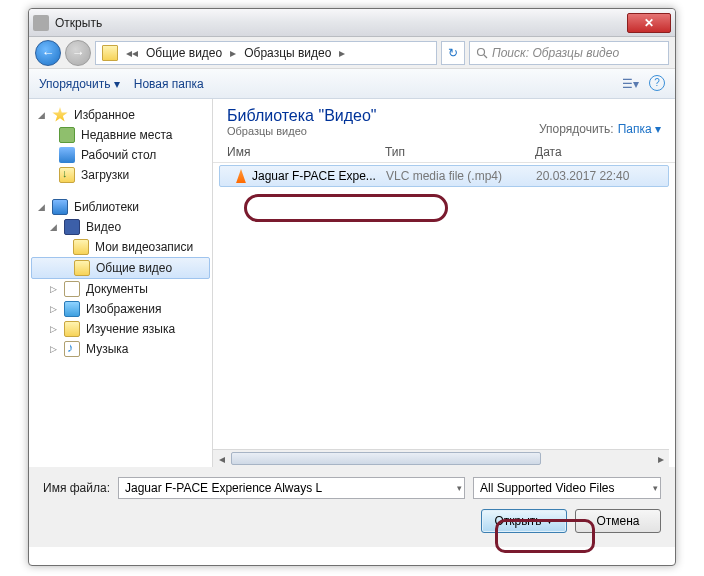 This screenshot has height=576, width=704. I want to click on new-folder-button: Новая папка, so click(169, 84).